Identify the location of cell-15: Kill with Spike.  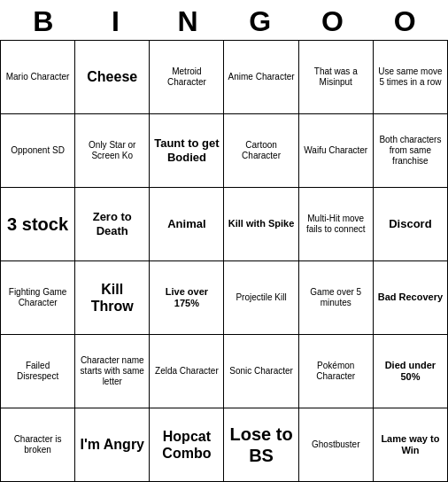
(261, 225).